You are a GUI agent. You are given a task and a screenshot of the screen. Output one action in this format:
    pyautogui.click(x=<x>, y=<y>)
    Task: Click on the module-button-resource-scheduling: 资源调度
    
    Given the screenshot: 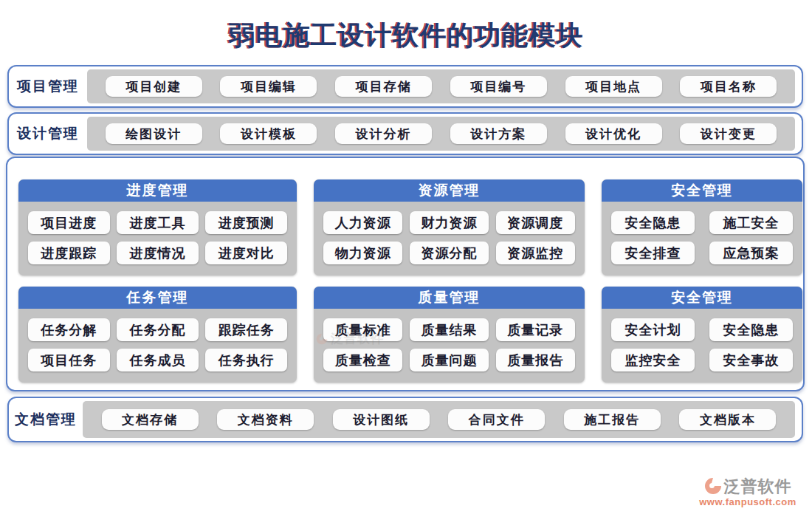 What is the action you would take?
    pyautogui.click(x=536, y=223)
    